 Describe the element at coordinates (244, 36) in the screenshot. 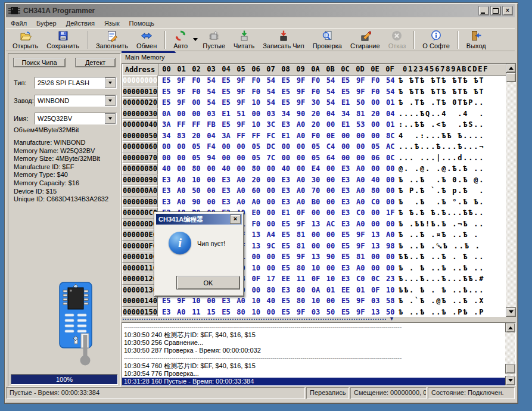

I see `read-chip-icon` at that location.